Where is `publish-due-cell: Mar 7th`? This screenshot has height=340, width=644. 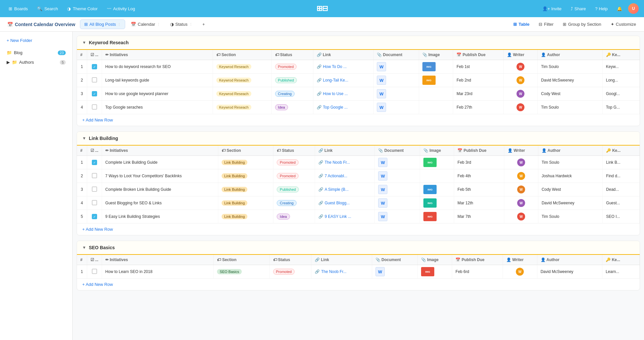 publish-due-cell: Mar 7th is located at coordinates (479, 217).